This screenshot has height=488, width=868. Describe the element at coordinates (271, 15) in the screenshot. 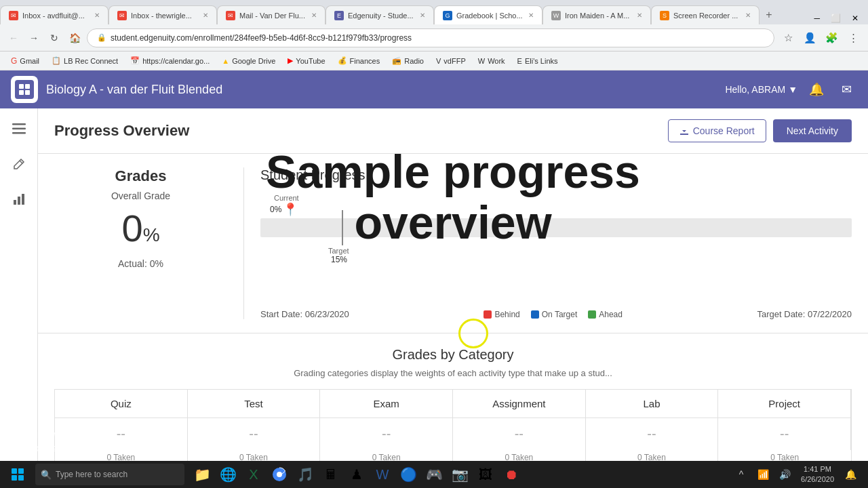

I see `tab-mail: ✉ Mail - Van Der Flu... ✕` at that location.